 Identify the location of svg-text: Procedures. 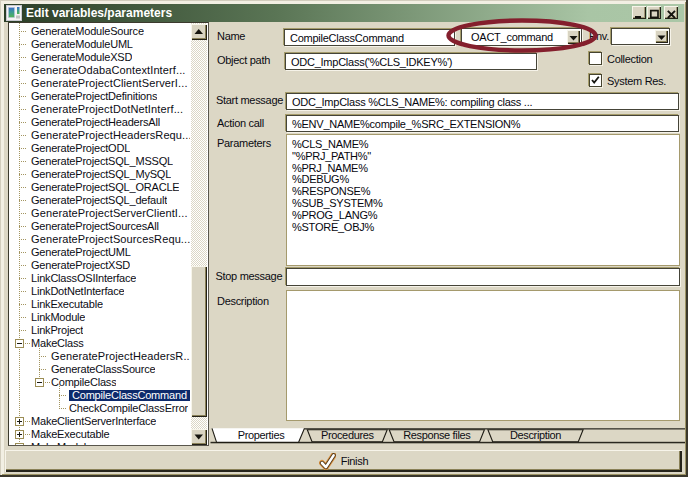
(348, 435).